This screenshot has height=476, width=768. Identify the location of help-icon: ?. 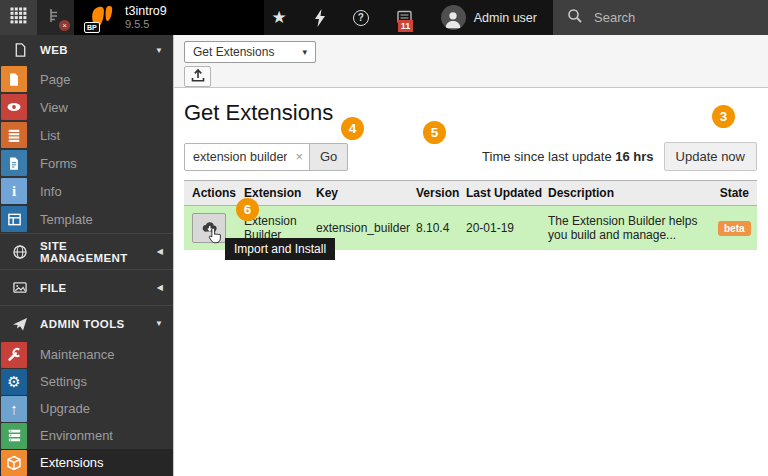
(361, 18).